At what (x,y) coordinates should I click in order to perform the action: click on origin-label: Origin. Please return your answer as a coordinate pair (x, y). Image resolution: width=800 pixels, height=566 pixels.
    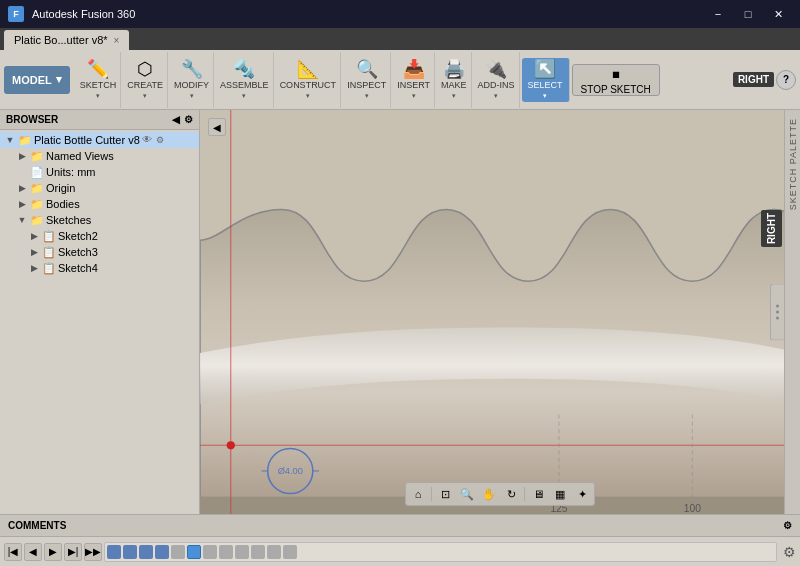
    Looking at the image, I should click on (60, 188).